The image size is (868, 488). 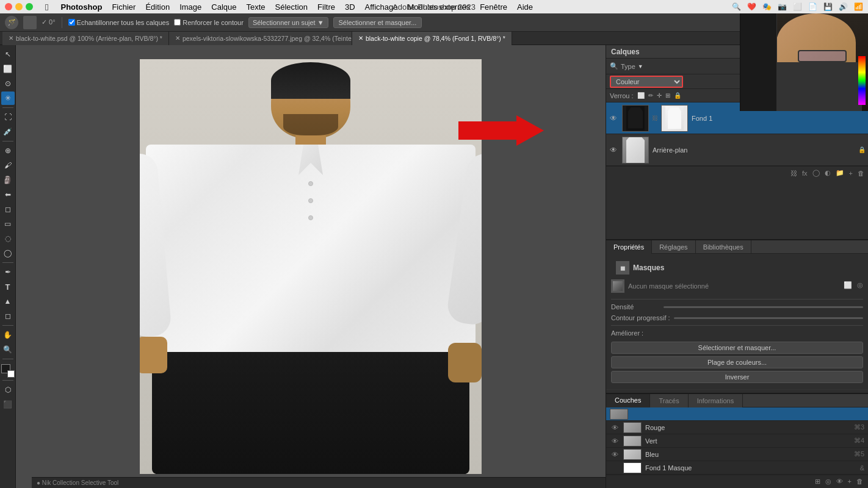 What do you see at coordinates (668, 95) in the screenshot?
I see `lock-artboard-icon: ⊞` at bounding box center [668, 95].